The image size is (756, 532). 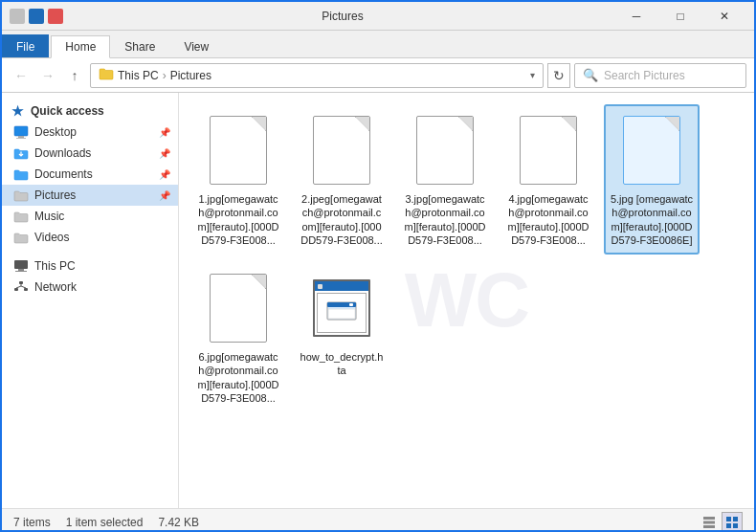 I want to click on music-icon, so click(x=21, y=216).